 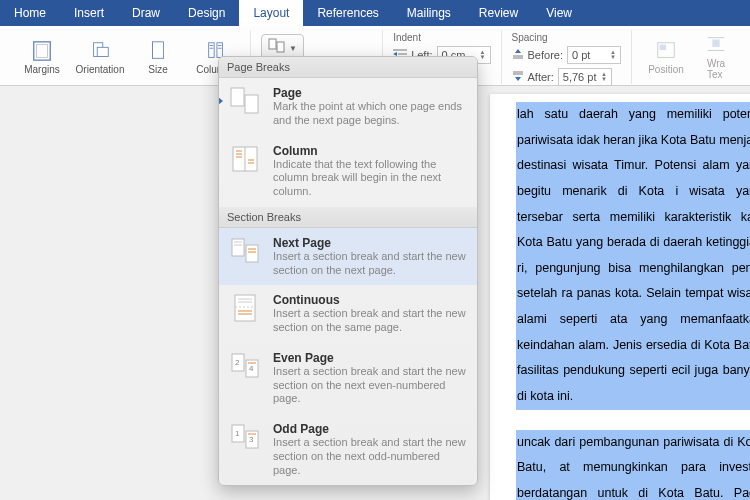 What do you see at coordinates (429, 13) in the screenshot?
I see `tab-mailings: Mailings` at bounding box center [429, 13].